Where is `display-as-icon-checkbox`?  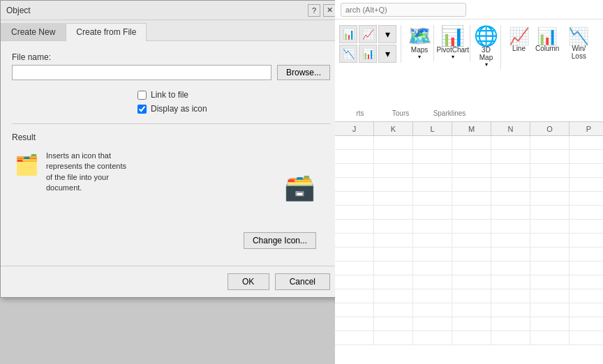 display-as-icon-checkbox is located at coordinates (142, 109).